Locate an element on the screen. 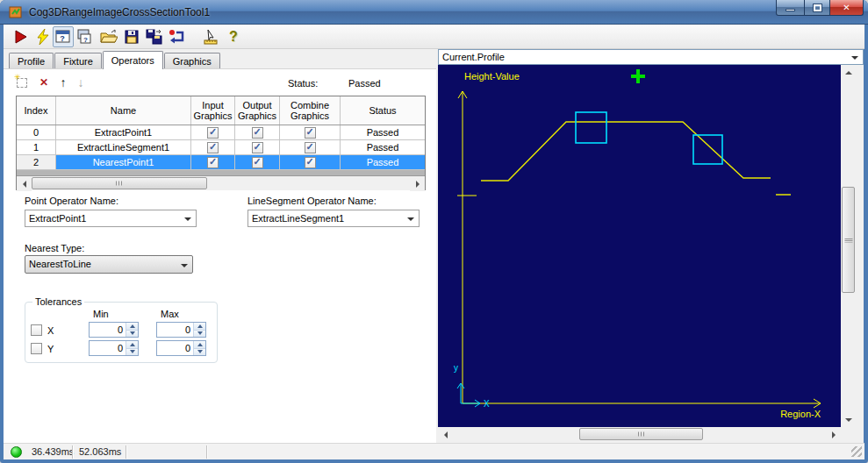  operator-row-ExtractLineSegment1: 1ExtractLineSegment1✓✓✓Passed is located at coordinates (221, 147).